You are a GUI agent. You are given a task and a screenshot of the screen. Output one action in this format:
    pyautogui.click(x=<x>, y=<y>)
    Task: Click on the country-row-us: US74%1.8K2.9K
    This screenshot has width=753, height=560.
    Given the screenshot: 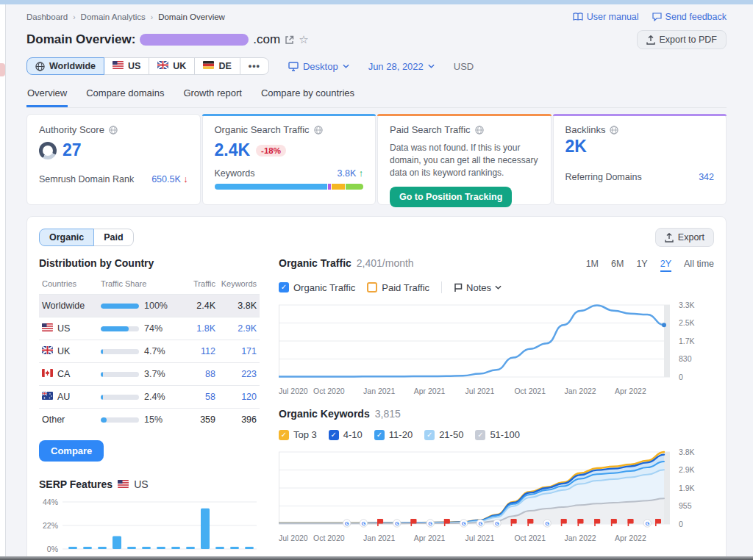 What is the action you would take?
    pyautogui.click(x=149, y=328)
    